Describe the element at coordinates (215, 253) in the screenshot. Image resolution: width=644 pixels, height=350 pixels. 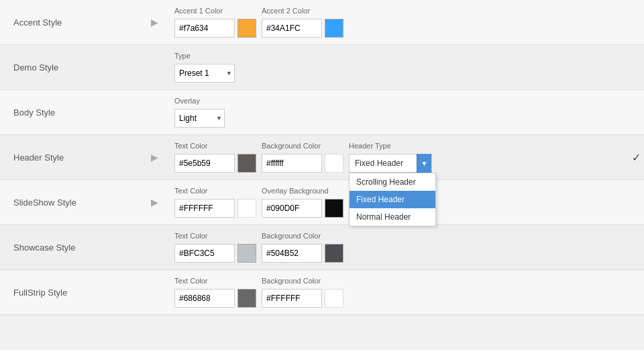
I see `showcase-text-color-input-group` at that location.